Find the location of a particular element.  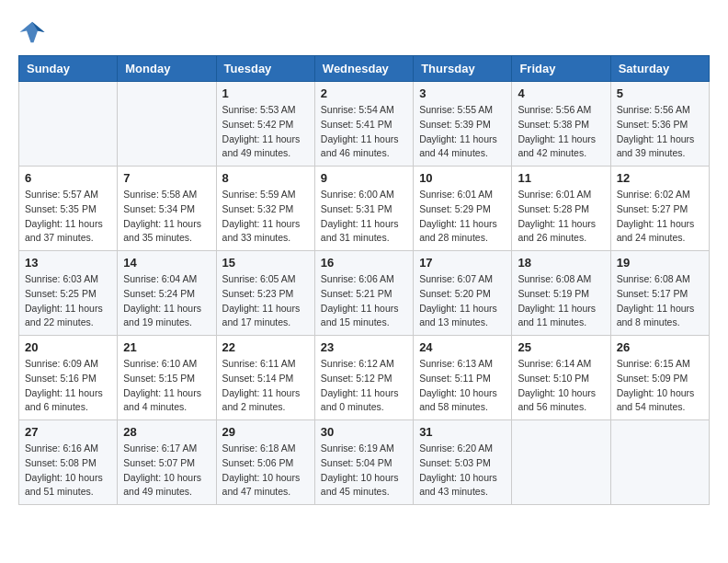

calendar-header-row: SundayMondayTuesdayWednesdayThursdayFrid… is located at coordinates (364, 69).